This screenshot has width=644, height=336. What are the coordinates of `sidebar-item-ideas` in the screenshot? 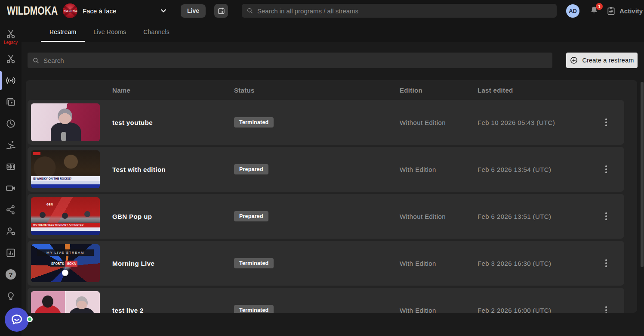 It's located at (11, 296).